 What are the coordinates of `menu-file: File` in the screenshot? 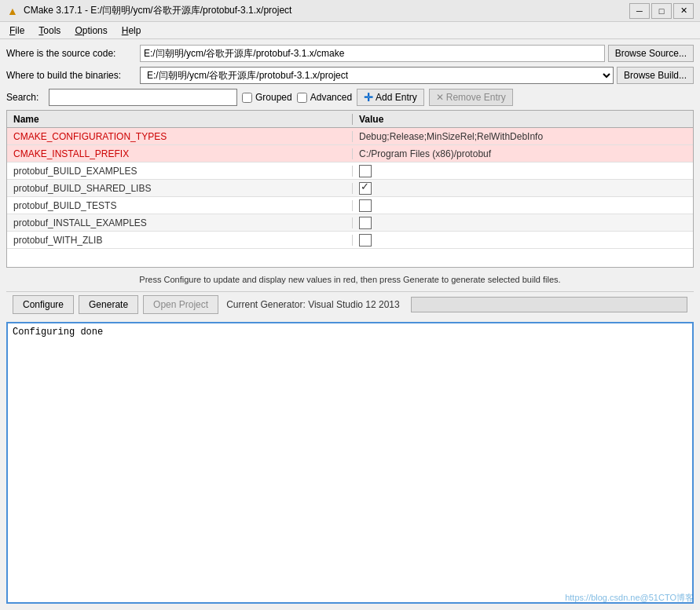 It's located at (17, 31).